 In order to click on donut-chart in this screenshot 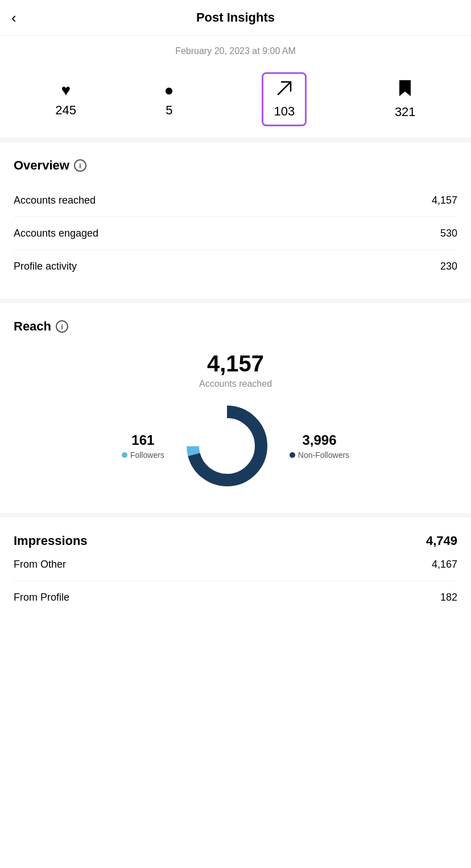, I will do `click(227, 446)`.